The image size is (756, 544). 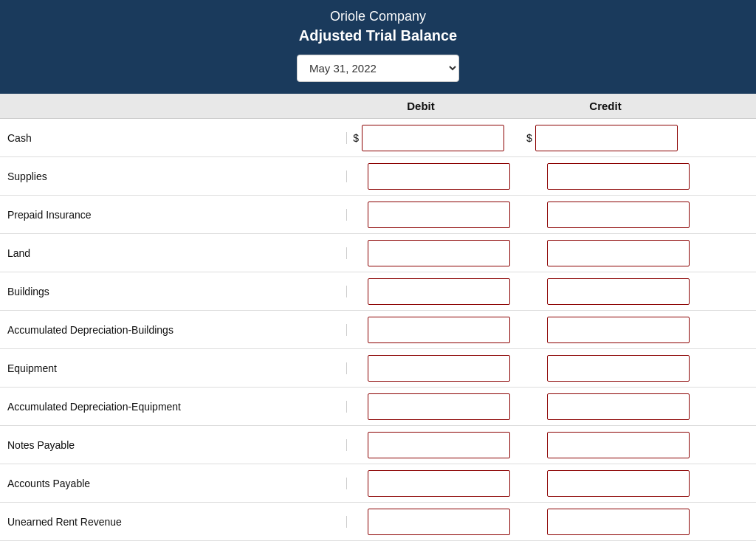 I want to click on row-label: Notes Payable, so click(x=173, y=445).